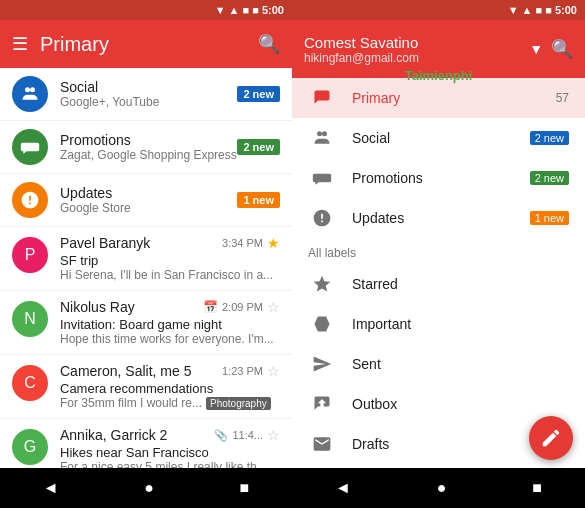  Describe the element at coordinates (146, 44) in the screenshot. I see `left-toolbar: ☰ Primary 🔍` at that location.